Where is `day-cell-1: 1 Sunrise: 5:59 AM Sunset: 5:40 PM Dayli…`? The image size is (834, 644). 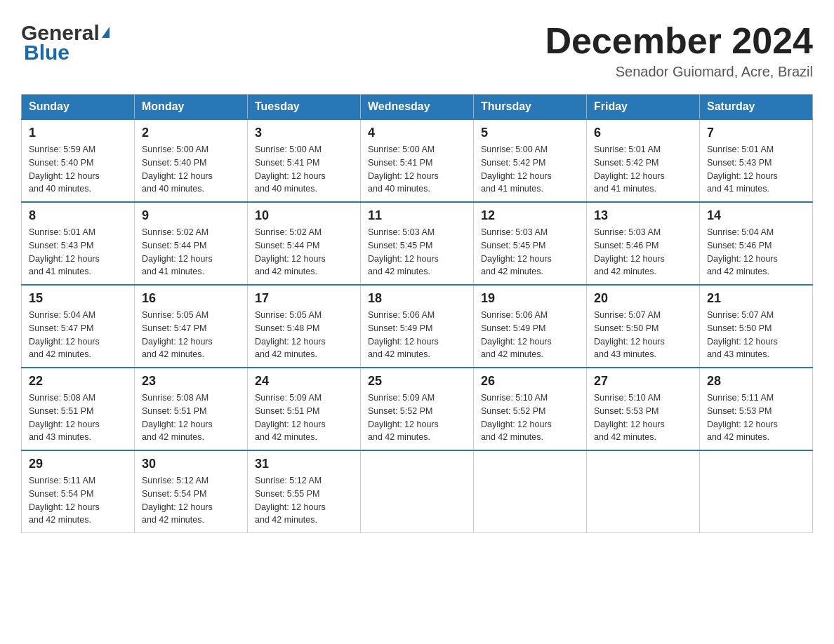 day-cell-1: 1 Sunrise: 5:59 AM Sunset: 5:40 PM Dayli… is located at coordinates (79, 161).